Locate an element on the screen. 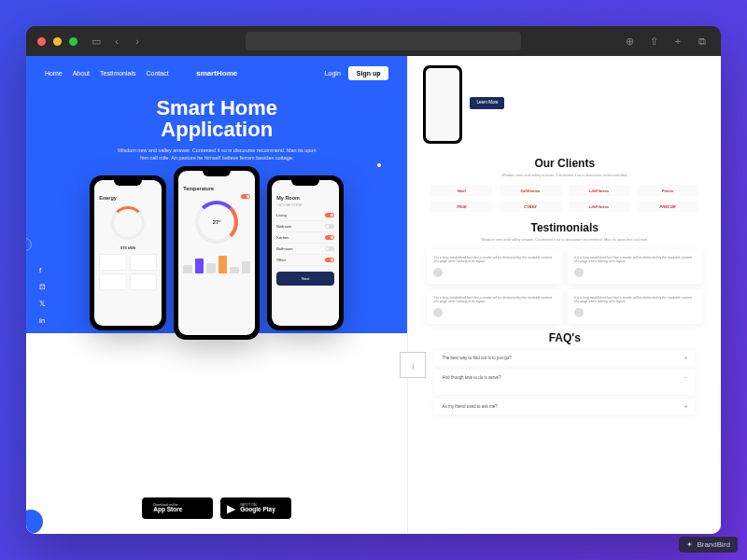 The width and height of the screenshot is (747, 560). client-logo: Precor is located at coordinates (668, 190).